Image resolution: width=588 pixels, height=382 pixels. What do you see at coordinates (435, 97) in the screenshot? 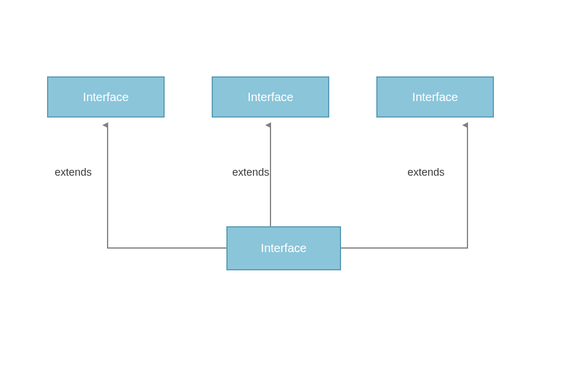
I see `interface-box-top-right: Interface` at bounding box center [435, 97].